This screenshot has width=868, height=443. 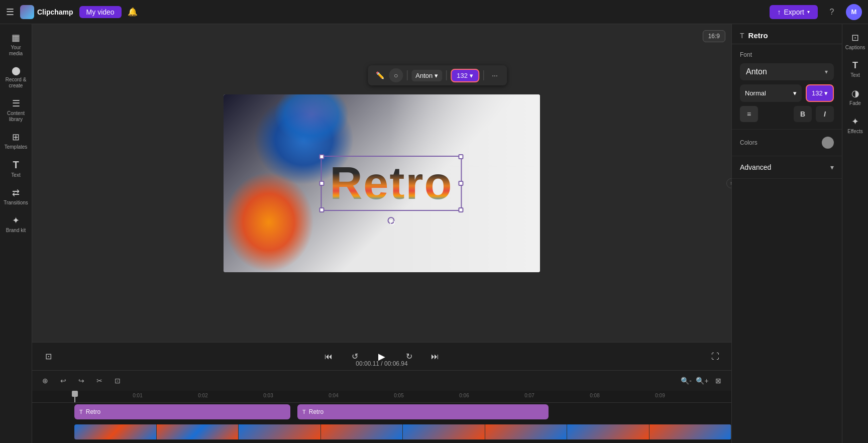 What do you see at coordinates (855, 41) in the screenshot?
I see `mini-panel-captions: ⊡ Captions` at bounding box center [855, 41].